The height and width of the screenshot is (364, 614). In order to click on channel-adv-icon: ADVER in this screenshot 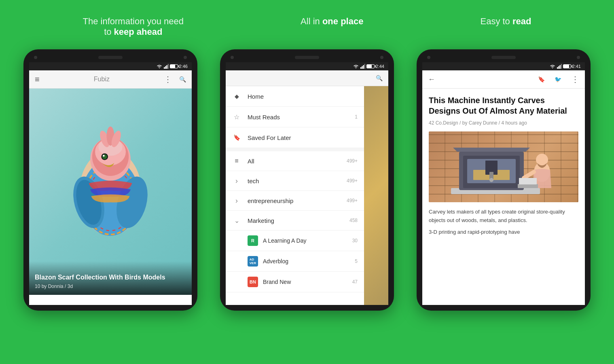, I will do `click(253, 261)`.